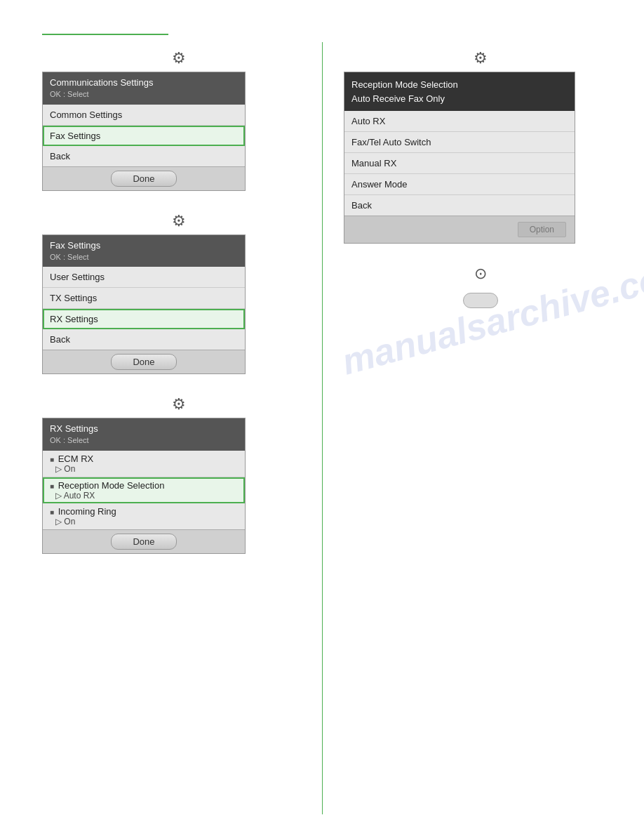 This screenshot has width=644, height=834. What do you see at coordinates (144, 486) in the screenshot?
I see `rx-settings-box: RX Settings OK : Select ■ ECM RX ▷ On ■ …` at bounding box center [144, 486].